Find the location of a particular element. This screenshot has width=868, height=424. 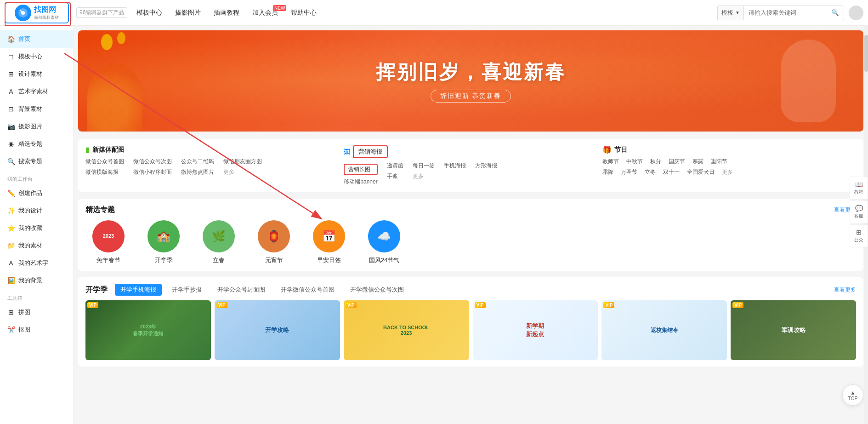

float-qr: ⊞ 公众 is located at coordinates (859, 236).